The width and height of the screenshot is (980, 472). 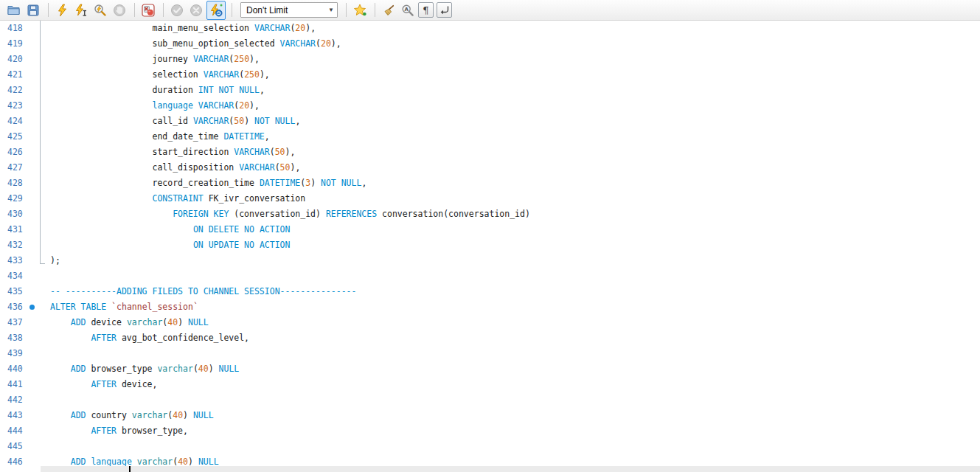 I want to click on code-line: 436ALTER TABLE `channel_session`, so click(x=490, y=307).